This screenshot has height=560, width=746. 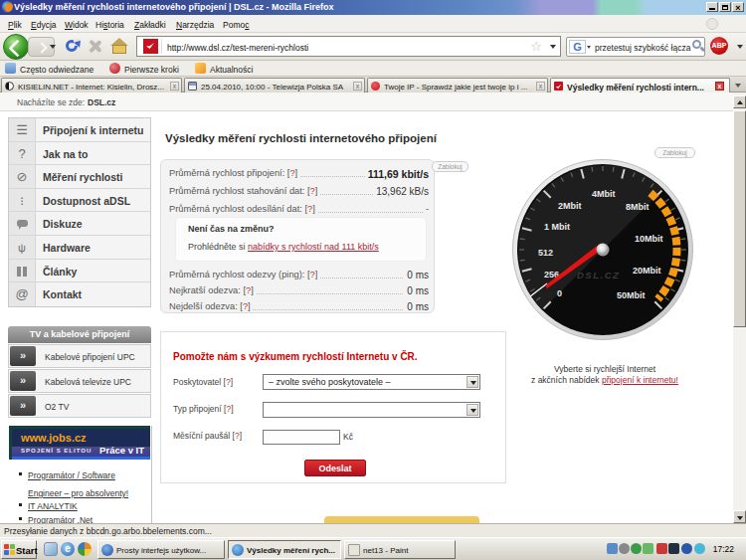 I want to click on svg-text: 1 Mbit, so click(x=557, y=227).